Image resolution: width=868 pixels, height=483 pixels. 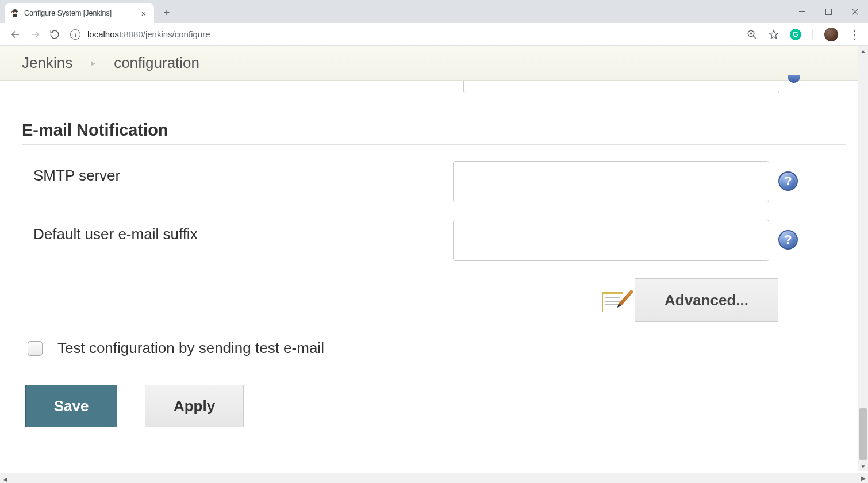 What do you see at coordinates (434, 12) in the screenshot?
I see `browser-tab-strip: Configure System [Jenkins] × +` at bounding box center [434, 12].